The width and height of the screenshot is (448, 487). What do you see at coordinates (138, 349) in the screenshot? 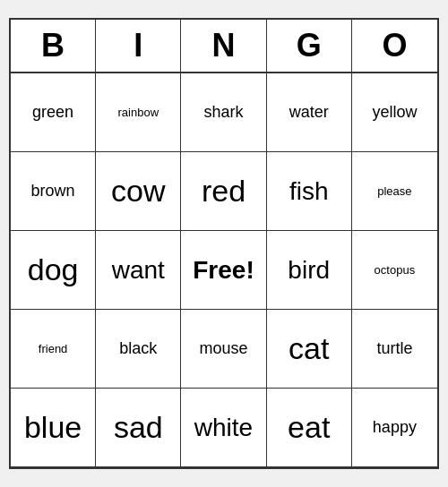
I see `bingo-cell: black` at bounding box center [138, 349].